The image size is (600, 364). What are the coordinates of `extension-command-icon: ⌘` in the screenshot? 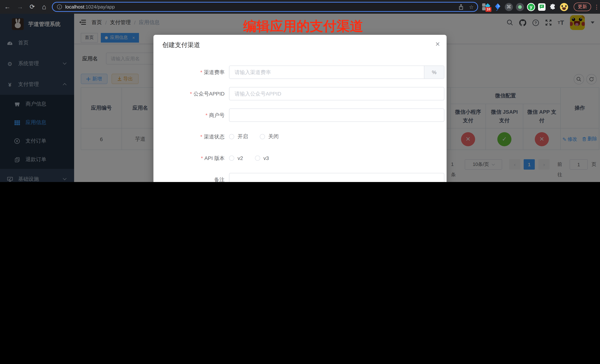 It's located at (509, 7).